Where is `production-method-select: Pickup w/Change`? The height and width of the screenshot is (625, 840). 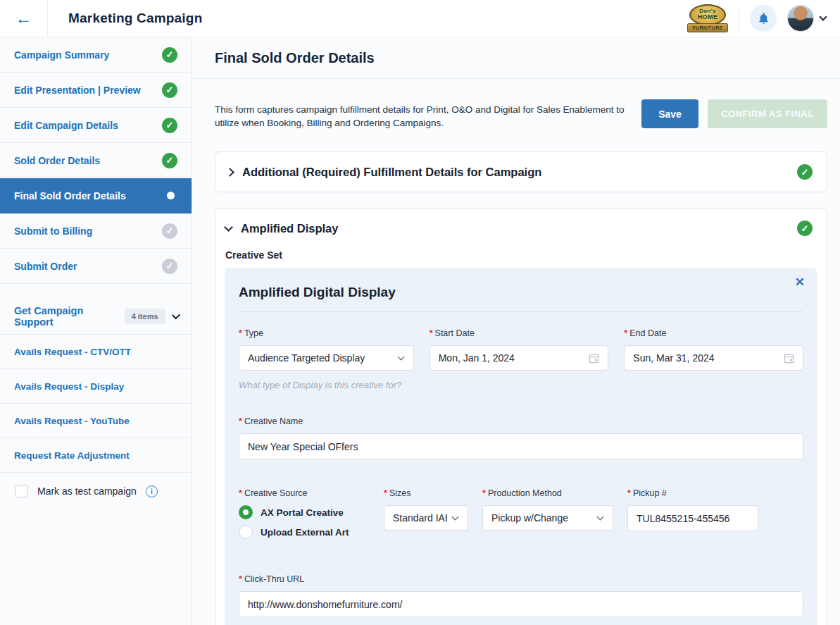
production-method-select: Pickup w/Change is located at coordinates (548, 518).